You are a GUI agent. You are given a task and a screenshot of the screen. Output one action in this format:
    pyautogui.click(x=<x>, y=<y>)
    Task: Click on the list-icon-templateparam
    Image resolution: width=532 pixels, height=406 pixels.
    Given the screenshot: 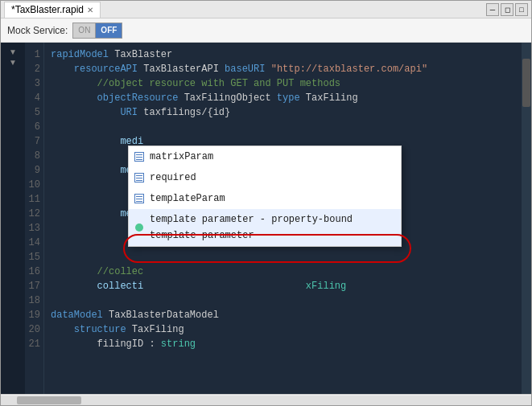 What is the action you would take?
    pyautogui.click(x=139, y=199)
    